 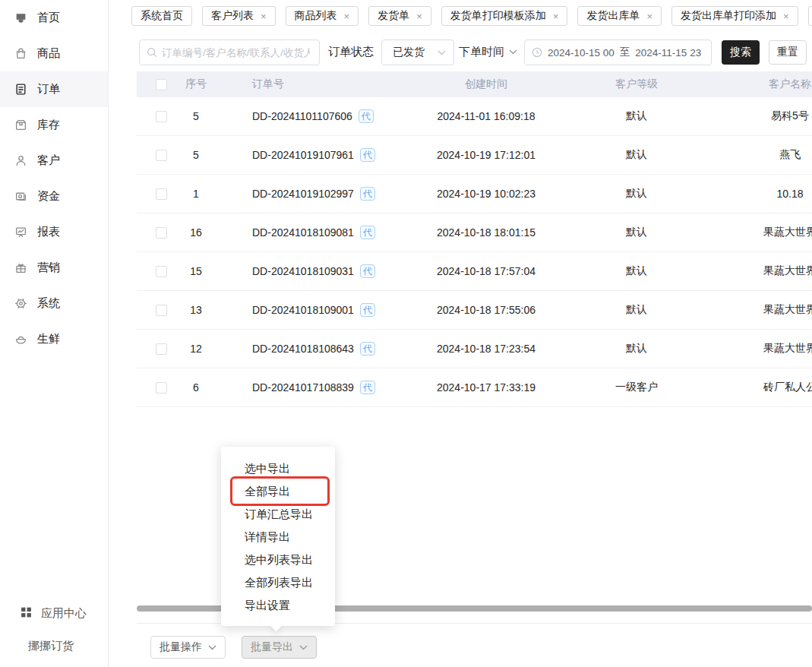 I want to click on app-grid-icon, so click(x=26, y=613).